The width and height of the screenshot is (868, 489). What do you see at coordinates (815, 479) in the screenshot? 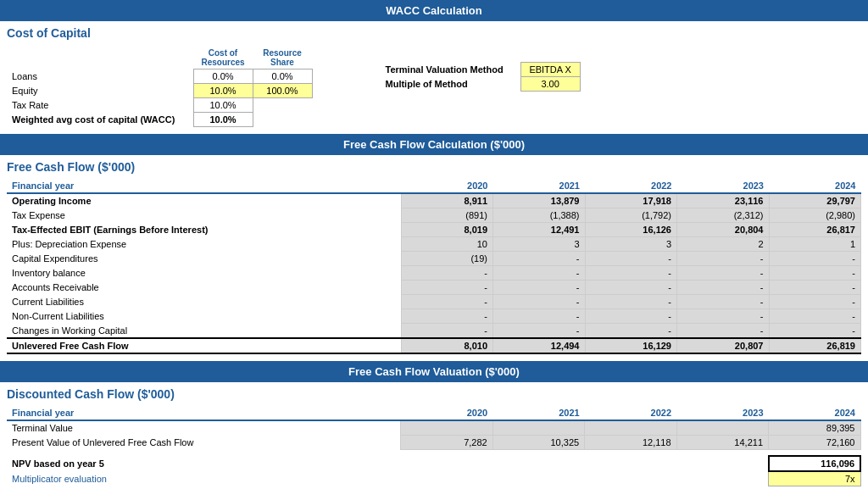
I see `multiplicator-value: 7x` at bounding box center [815, 479].